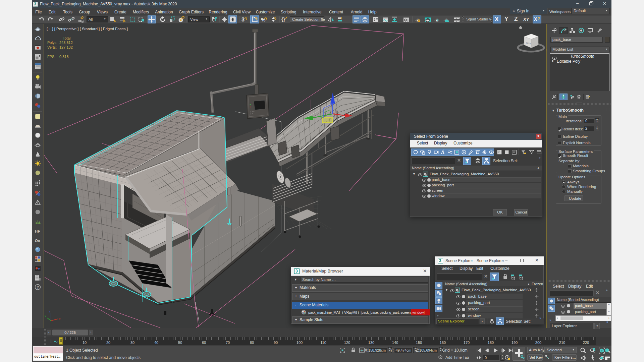  I want to click on svg-text: HF, so click(38, 231).